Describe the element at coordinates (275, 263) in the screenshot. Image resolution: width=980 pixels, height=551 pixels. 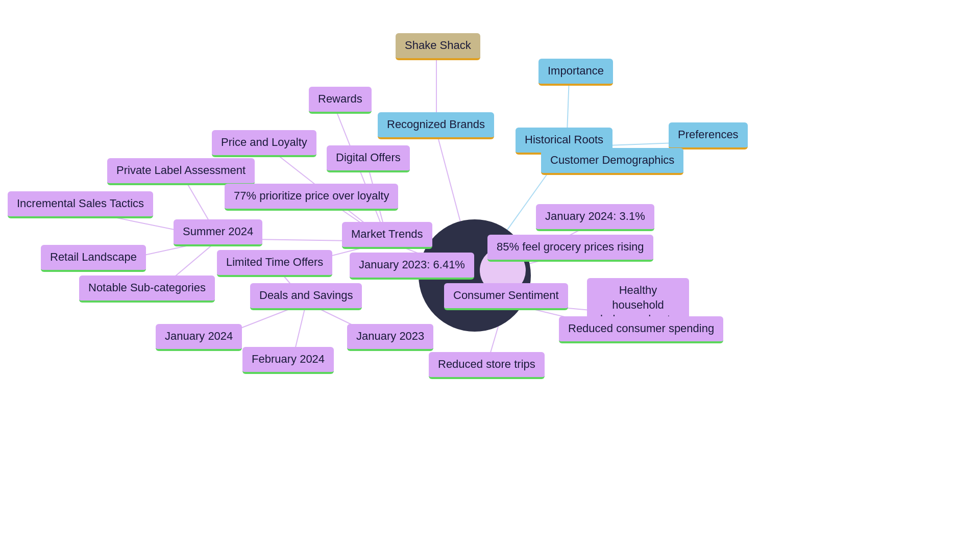
I see `limited-time-node: Limited Time Offers` at that location.